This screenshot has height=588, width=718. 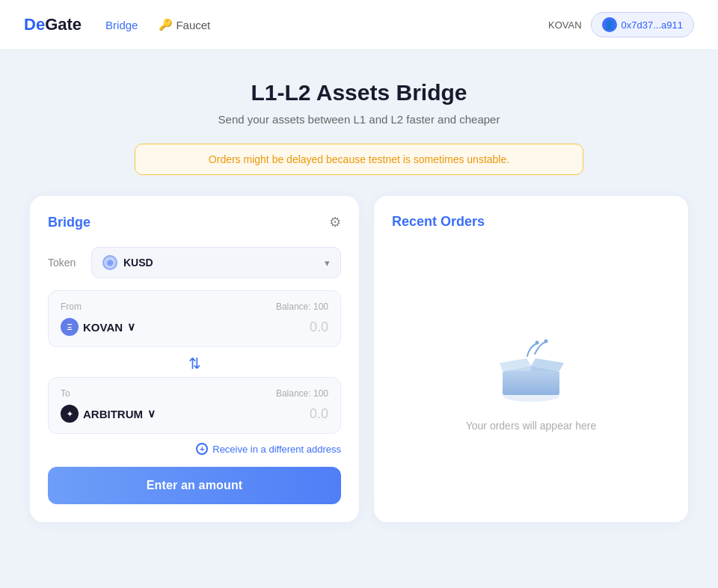 What do you see at coordinates (52, 25) in the screenshot?
I see `logo: DeGate` at bounding box center [52, 25].